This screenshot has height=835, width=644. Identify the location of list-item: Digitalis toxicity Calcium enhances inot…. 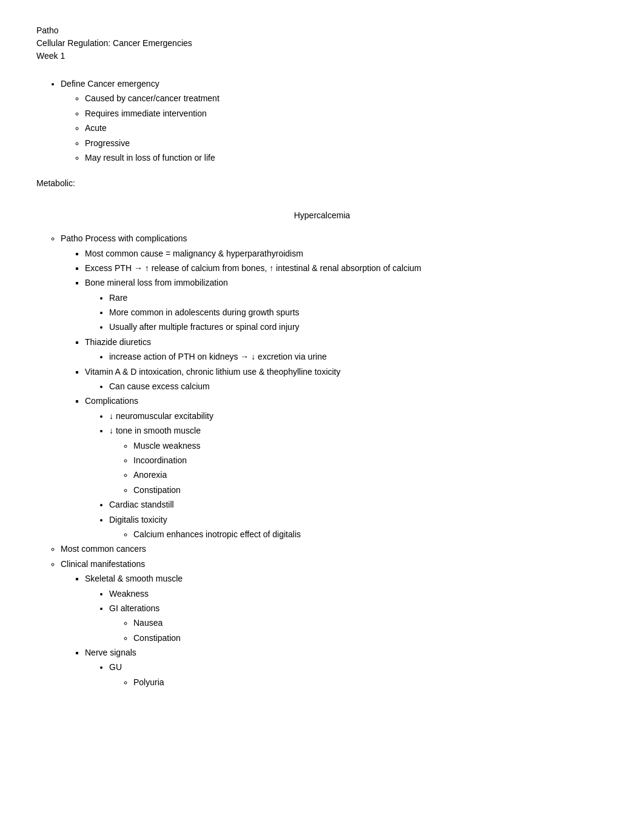
(358, 528).